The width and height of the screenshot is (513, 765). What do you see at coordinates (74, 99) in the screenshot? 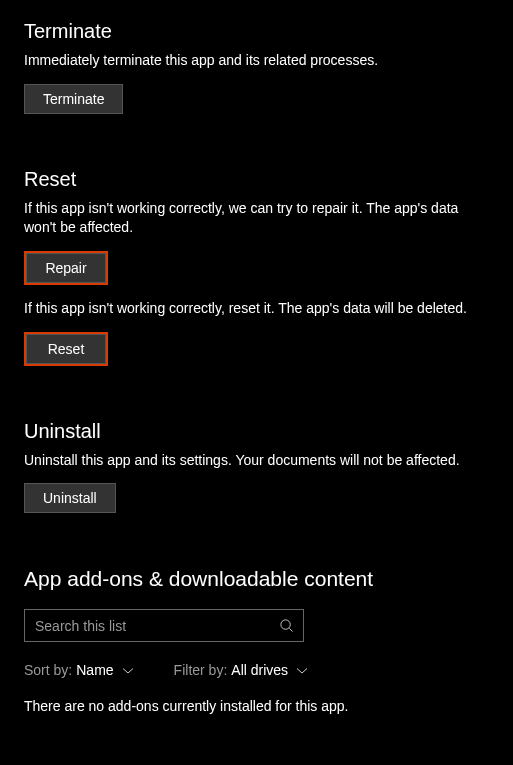
I see `terminate-button-wrap: Terminate` at bounding box center [74, 99].